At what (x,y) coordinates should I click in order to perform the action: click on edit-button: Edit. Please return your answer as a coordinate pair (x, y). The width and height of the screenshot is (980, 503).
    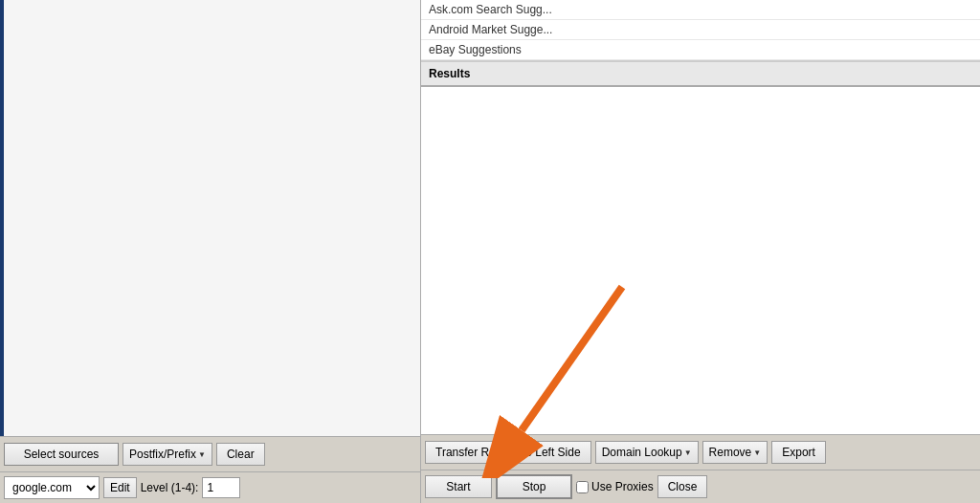
    Looking at the image, I should click on (121, 488).